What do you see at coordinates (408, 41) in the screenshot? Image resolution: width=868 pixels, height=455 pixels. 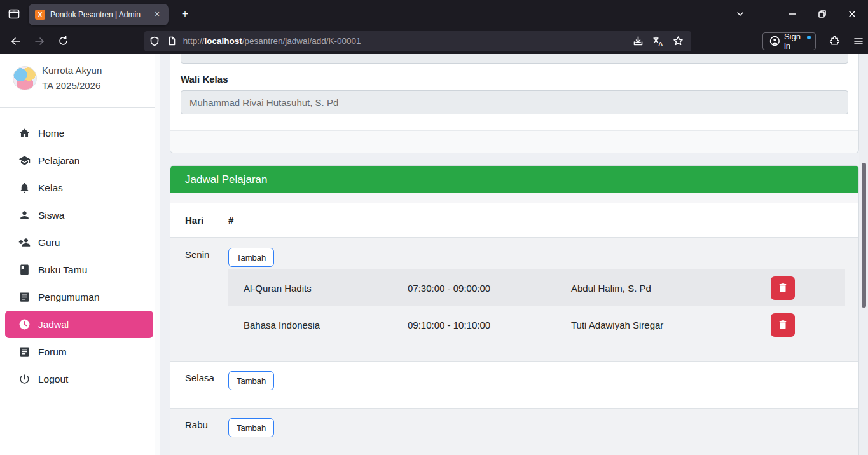 I see `url-text: http://localhost/pesantren/jadwal/add/K-…` at bounding box center [408, 41].